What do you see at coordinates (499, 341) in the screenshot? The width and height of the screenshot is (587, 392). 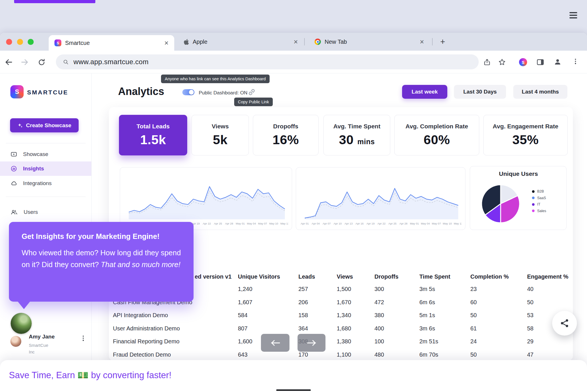 I see `table-cell: 24` at bounding box center [499, 341].